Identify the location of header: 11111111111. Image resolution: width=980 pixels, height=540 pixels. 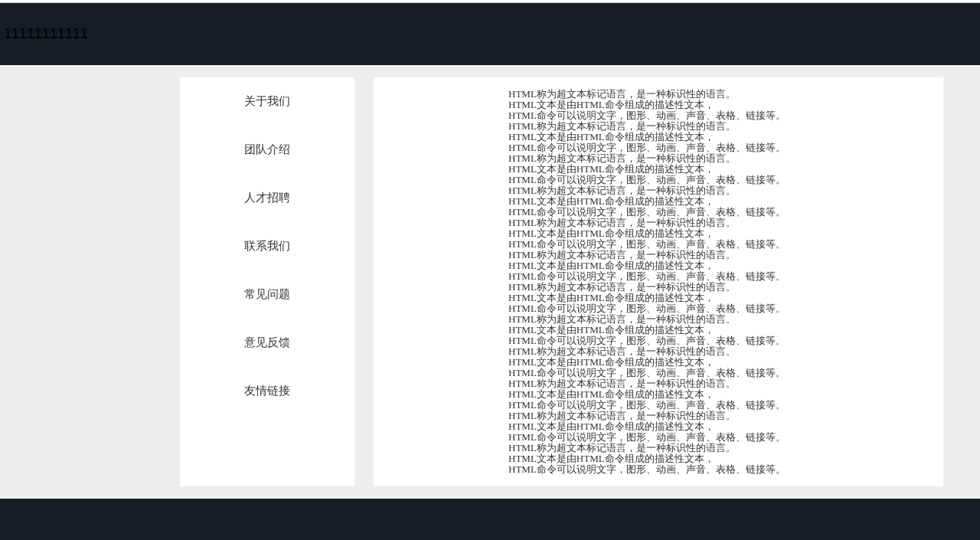
(490, 34).